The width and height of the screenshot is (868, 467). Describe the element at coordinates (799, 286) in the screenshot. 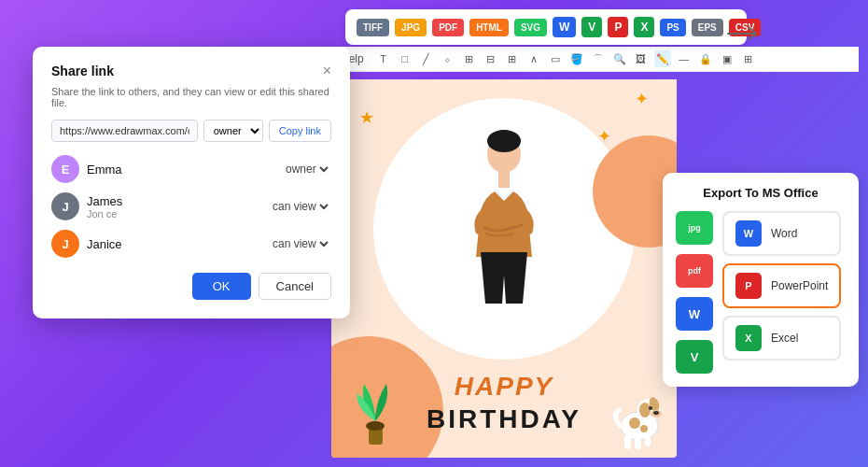

I see `powerpoint-label: PowerPoint` at that location.